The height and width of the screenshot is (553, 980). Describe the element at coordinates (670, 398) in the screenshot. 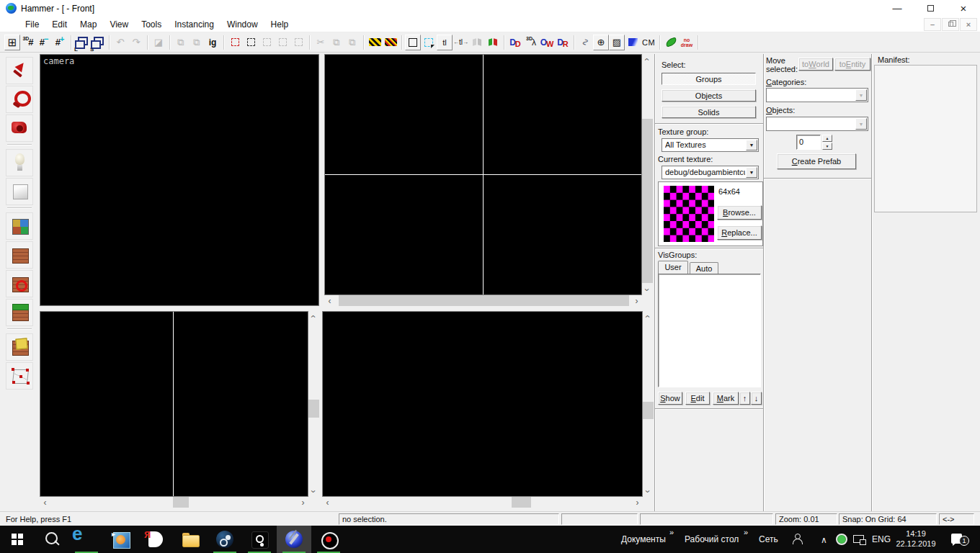

I see `visgroup-show-button: Show` at that location.